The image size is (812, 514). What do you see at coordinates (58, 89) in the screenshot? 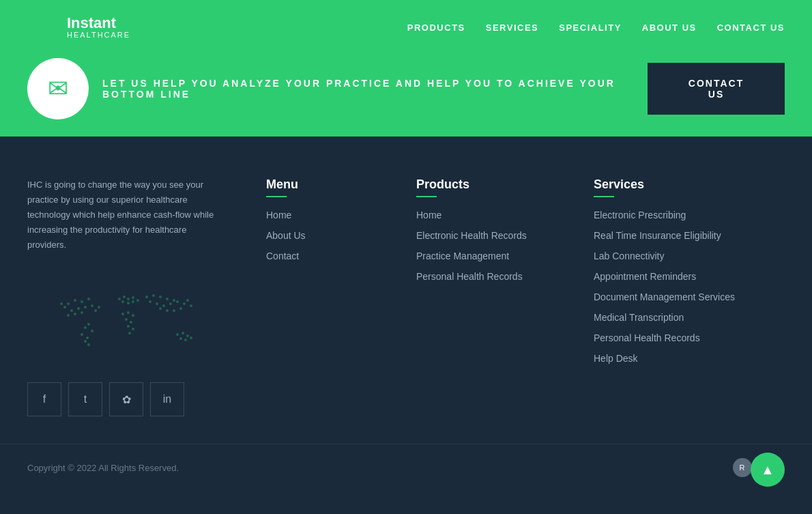
I see `envelope-icon: ✉` at bounding box center [58, 89].